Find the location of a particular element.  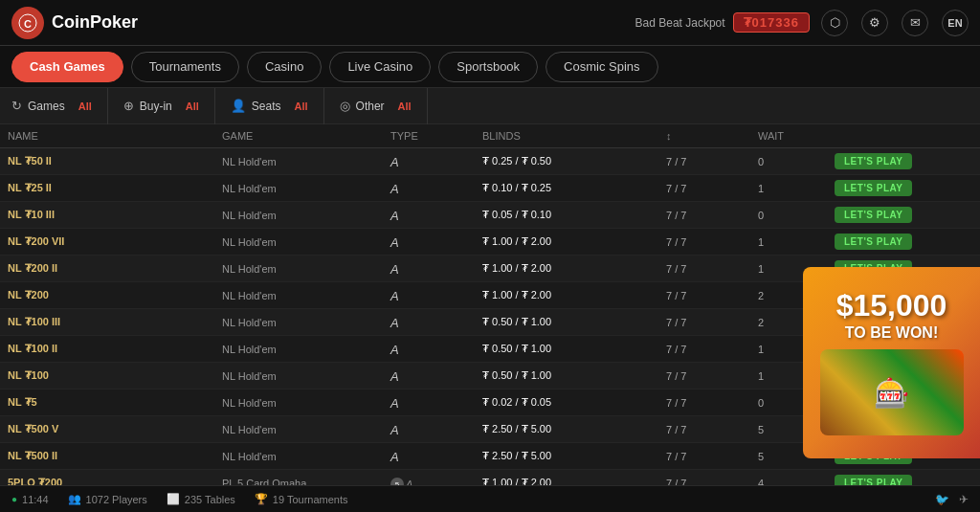

cell-blinds: ₮ 0.10 / ₮ 0.25 is located at coordinates (567, 189).